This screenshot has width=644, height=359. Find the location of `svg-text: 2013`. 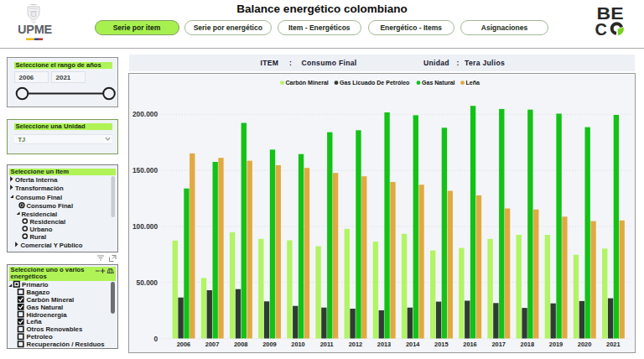

svg-text: 2013 is located at coordinates (384, 344).